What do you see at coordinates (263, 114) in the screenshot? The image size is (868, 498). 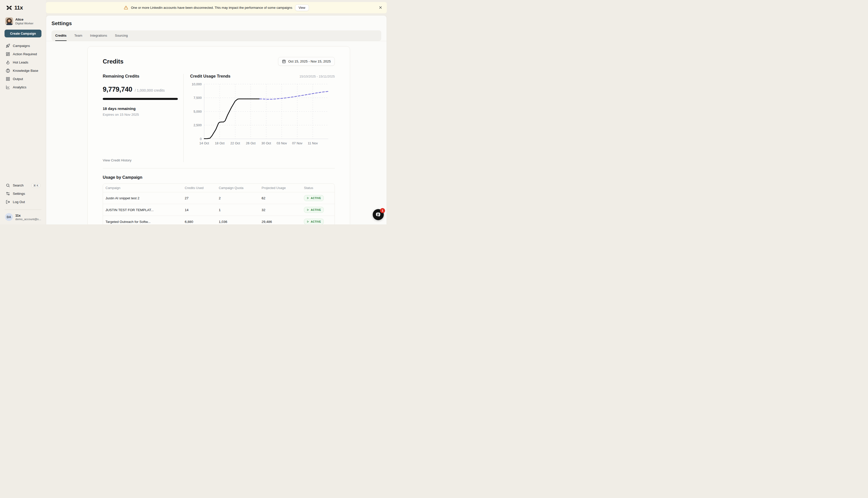 I see `credit-usage-chart: 02,5005,0007,50010,00014 Oct18 Oct22 Oct…` at bounding box center [263, 114].